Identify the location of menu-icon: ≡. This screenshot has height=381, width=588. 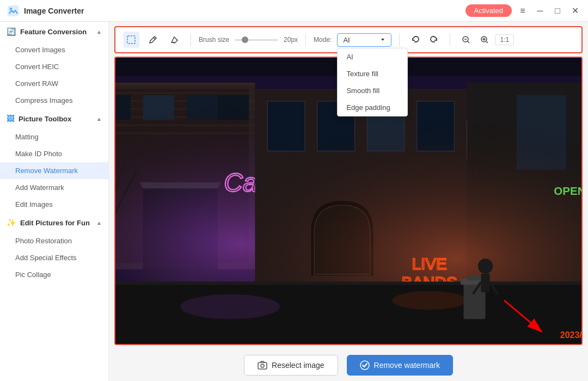
(523, 11).